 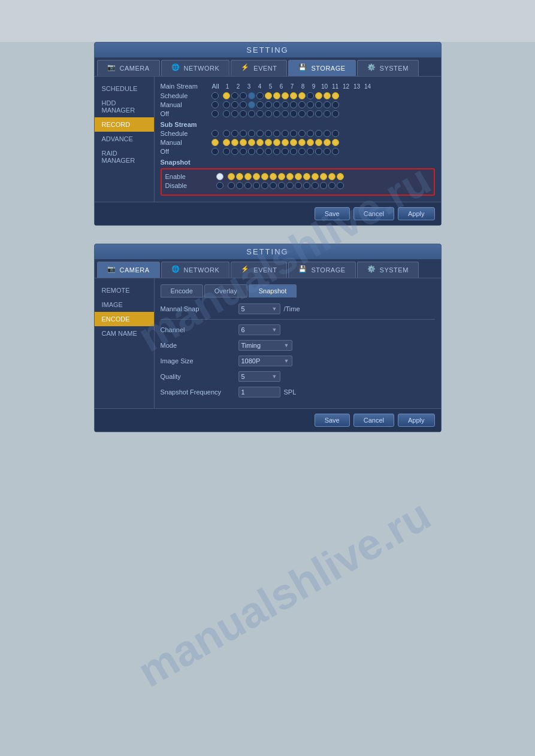 I want to click on snapshot-freq-label: Snapshot Frequency, so click(x=200, y=392).